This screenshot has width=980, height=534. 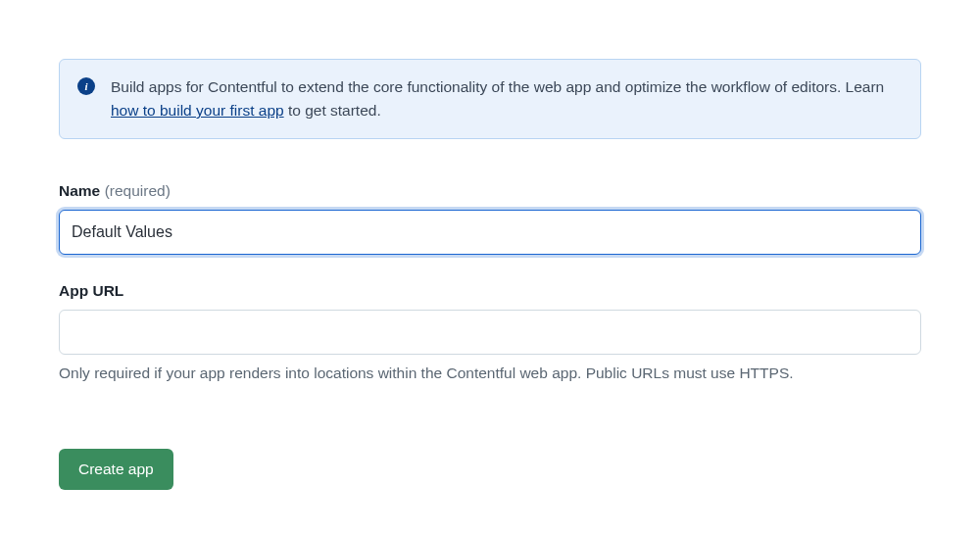 I want to click on info-link: how to build your first app, so click(x=198, y=110).